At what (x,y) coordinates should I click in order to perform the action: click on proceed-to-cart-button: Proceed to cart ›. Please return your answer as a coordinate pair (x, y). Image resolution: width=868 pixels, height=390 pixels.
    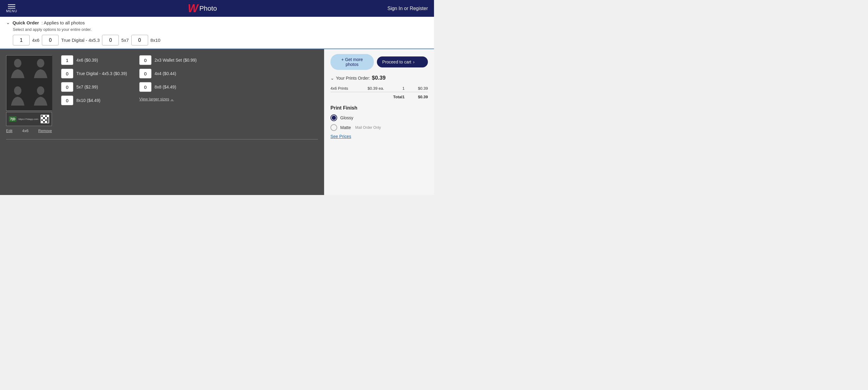
    Looking at the image, I should click on (402, 62).